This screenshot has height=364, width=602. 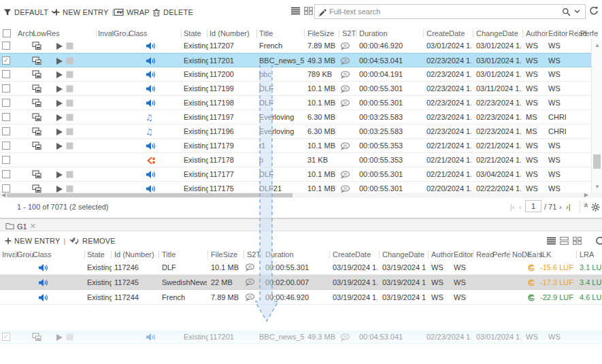 What do you see at coordinates (597, 187) in the screenshot?
I see `scroll-down-icon: ▼` at bounding box center [597, 187].